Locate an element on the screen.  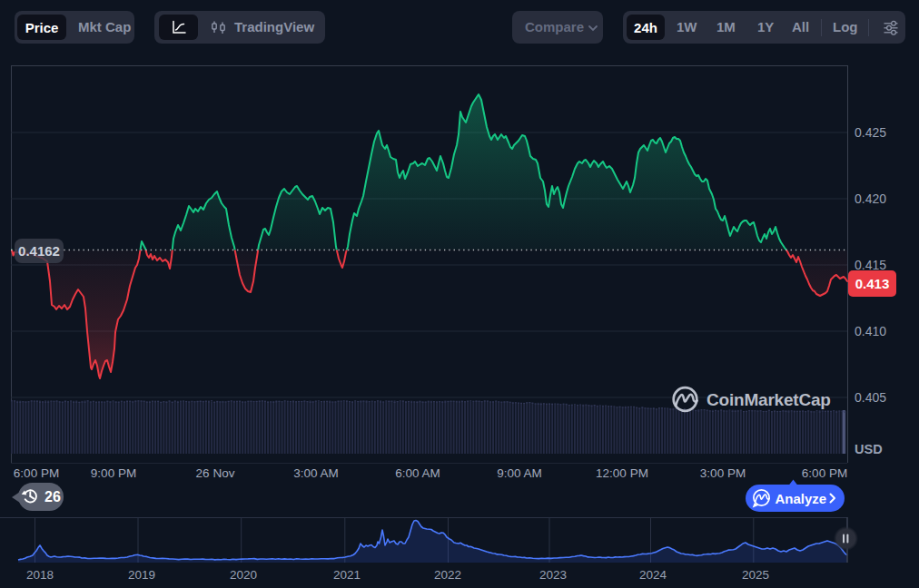
svg-text: 2019 is located at coordinates (142, 575).